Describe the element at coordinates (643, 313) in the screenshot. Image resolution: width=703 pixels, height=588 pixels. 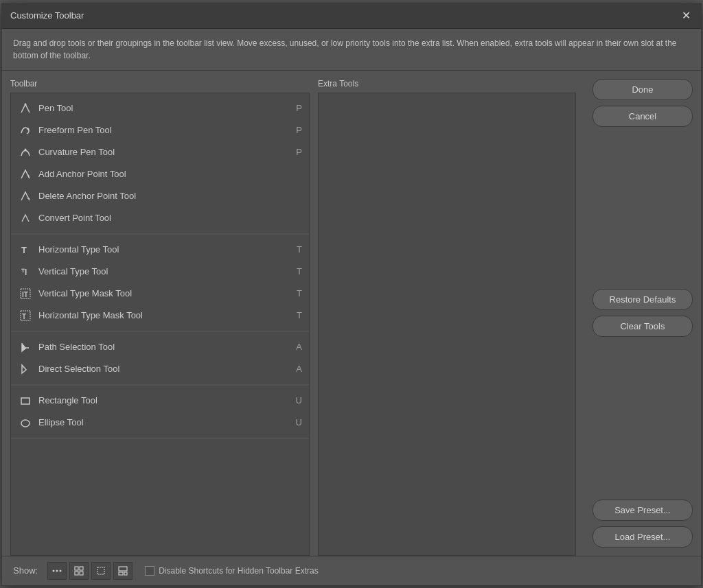
I see `action-buttons: Done Cancel Restore Defaults Clear Tools…` at that location.